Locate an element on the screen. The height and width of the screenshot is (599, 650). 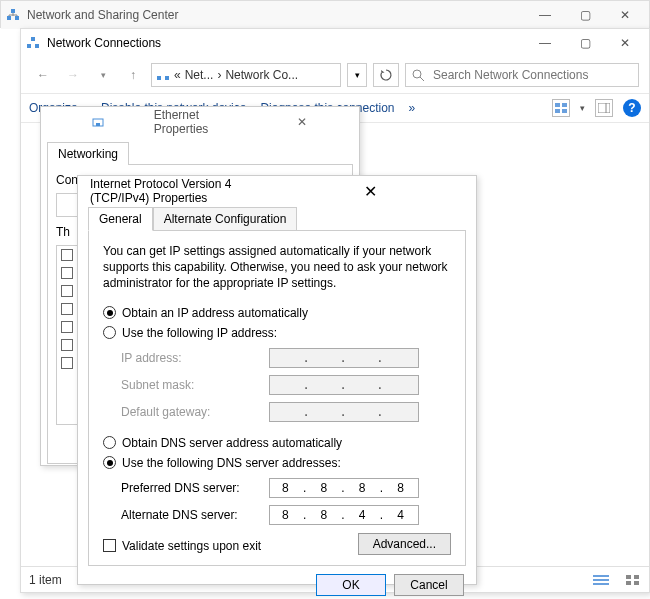
tab-alternate-configuration: Alternate Configuration is located at coordinates (226, 219).